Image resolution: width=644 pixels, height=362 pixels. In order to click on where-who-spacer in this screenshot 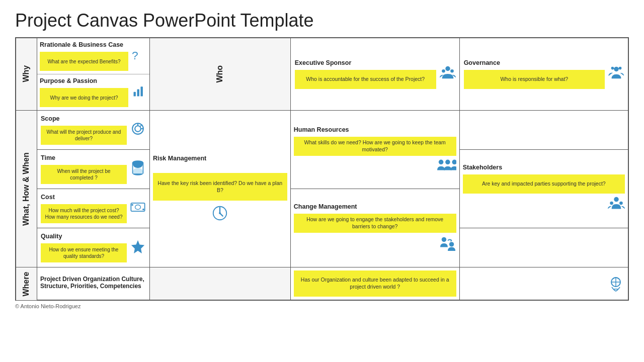, I will do `click(220, 284)`.